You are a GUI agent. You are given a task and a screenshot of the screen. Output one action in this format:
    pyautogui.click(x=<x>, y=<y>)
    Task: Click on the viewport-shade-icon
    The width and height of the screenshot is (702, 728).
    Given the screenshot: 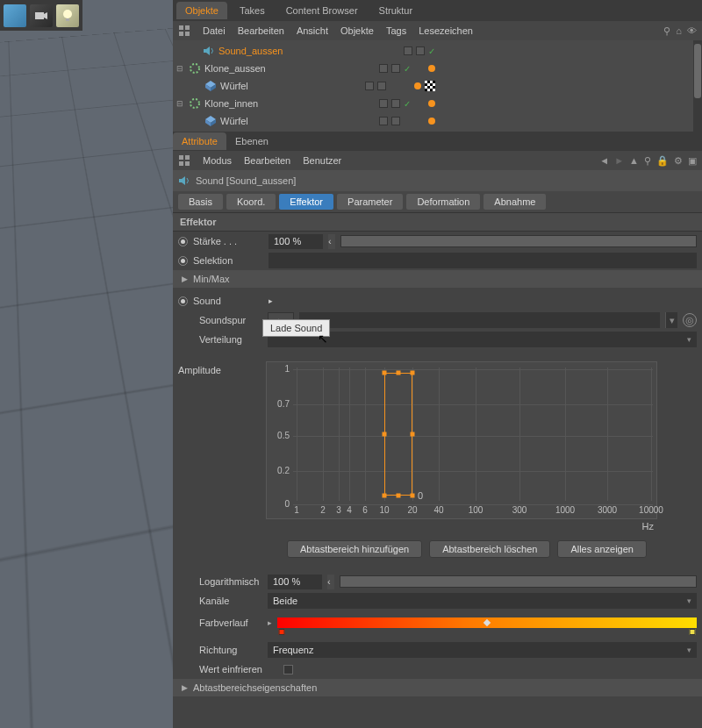 What is the action you would take?
    pyautogui.click(x=15, y=16)
    